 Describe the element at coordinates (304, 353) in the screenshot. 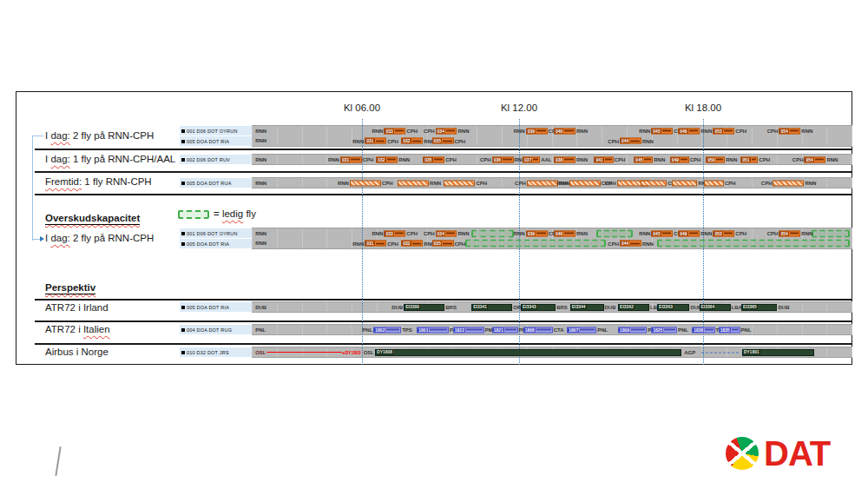

I see `red-line` at that location.